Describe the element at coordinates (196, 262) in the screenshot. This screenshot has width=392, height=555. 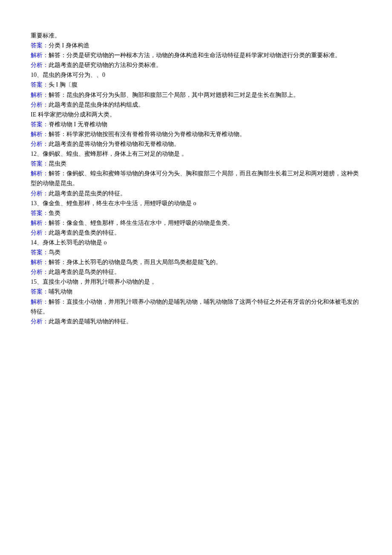
I see `text-line: 解析：解答：身体上长羽毛的动物是鸟类，而且大局部鸟类都是能飞的。` at that location.